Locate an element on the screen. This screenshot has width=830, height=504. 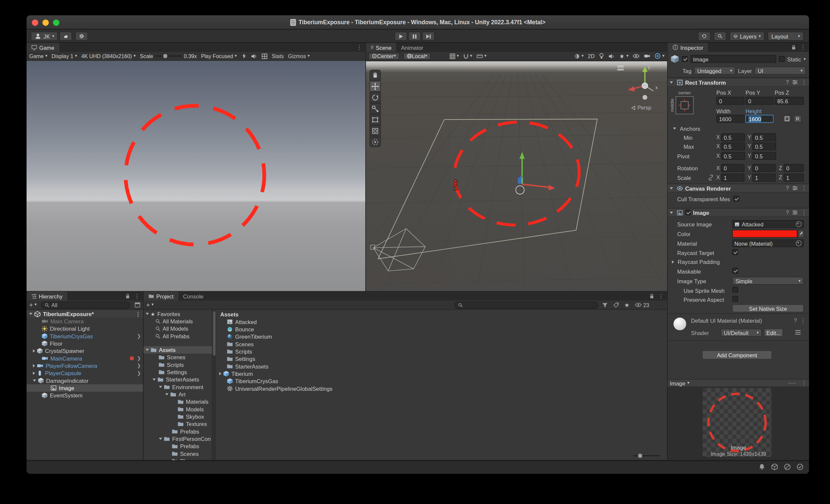
asset-zoom-slider is located at coordinates (646, 455).